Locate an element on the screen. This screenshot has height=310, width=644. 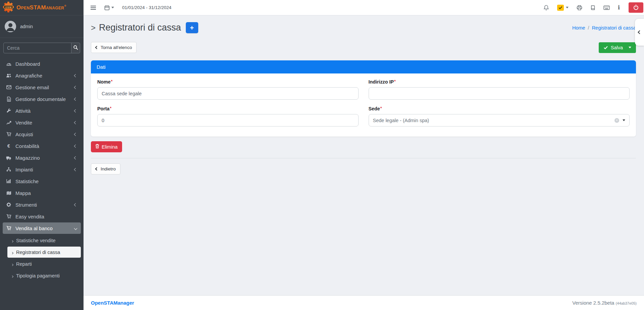
trash-icon is located at coordinates (97, 147).